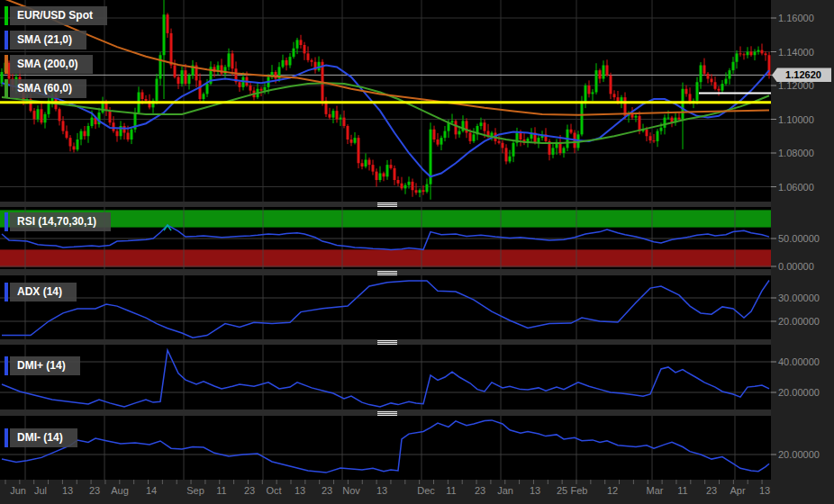 The height and width of the screenshot is (504, 834). I want to click on legend-item-rsi: RSI (14,70,30,1), so click(58, 221).